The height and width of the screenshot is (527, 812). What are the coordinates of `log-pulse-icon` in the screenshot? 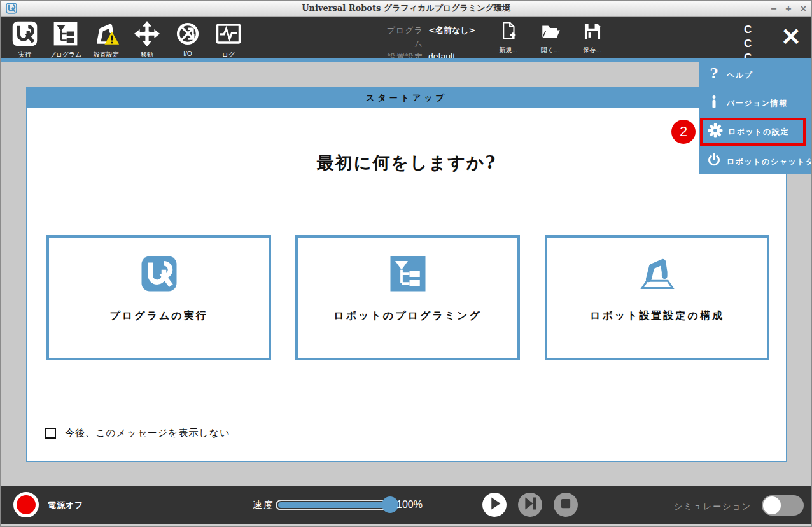 It's located at (228, 35).